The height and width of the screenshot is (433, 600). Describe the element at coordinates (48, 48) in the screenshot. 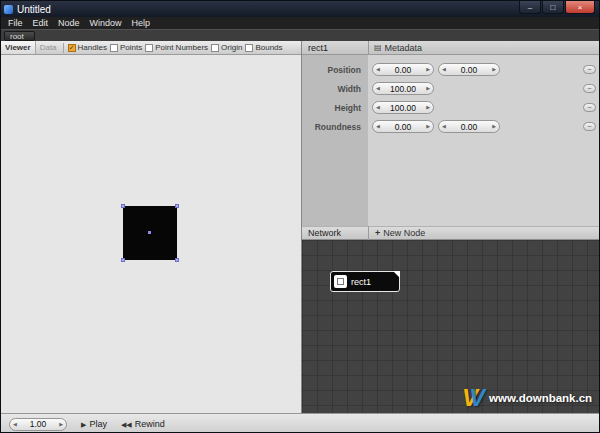

I see `tab-data: Data` at that location.